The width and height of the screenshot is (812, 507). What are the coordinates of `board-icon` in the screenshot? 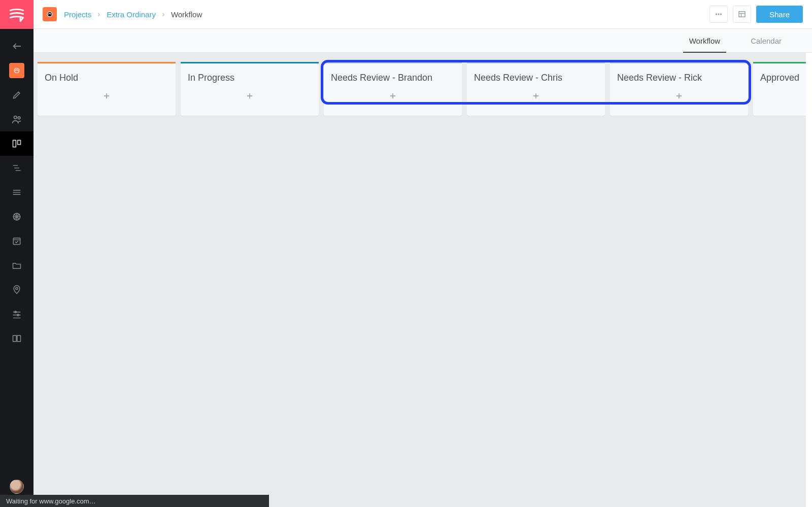 It's located at (17, 144).